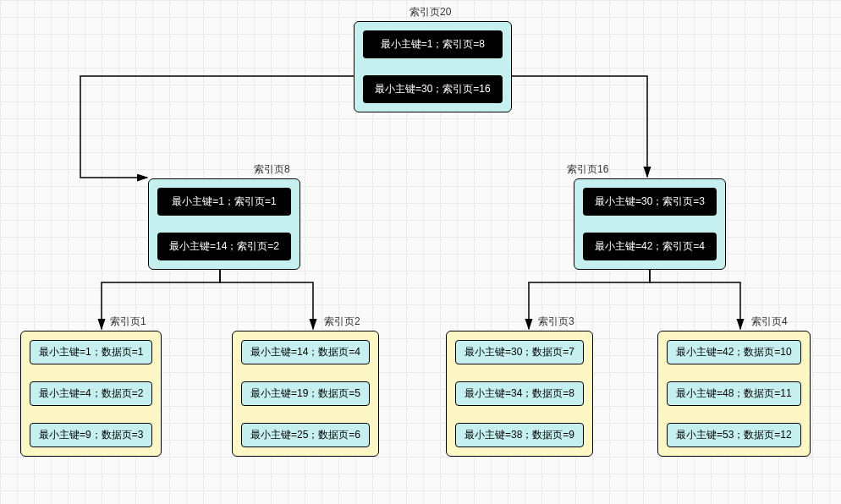  I want to click on leaf1-entry-0: 最小主键=1；数据页=1, so click(91, 352).